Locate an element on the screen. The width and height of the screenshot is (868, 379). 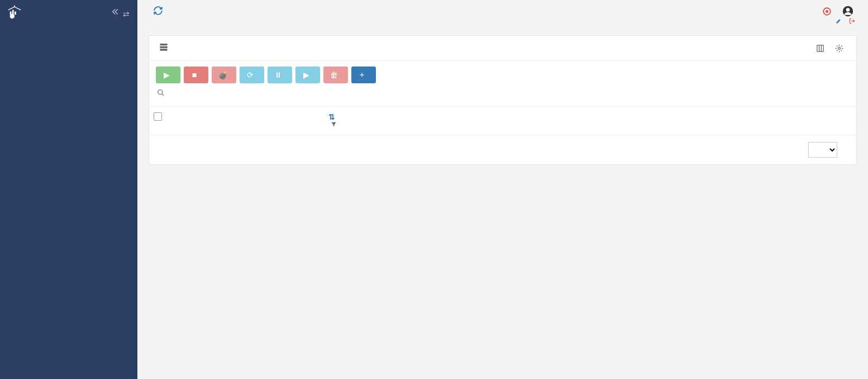
col-ownership is located at coordinates (820, 121).